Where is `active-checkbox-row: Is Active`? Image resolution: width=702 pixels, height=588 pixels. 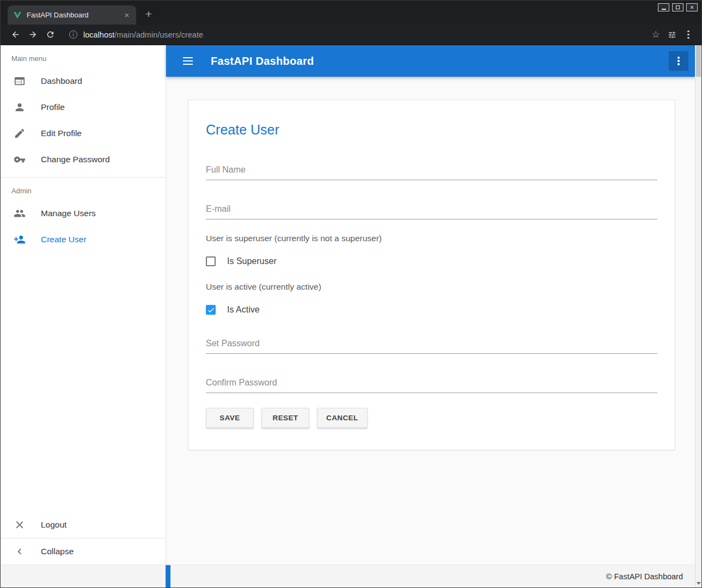 active-checkbox-row: Is Active is located at coordinates (431, 310).